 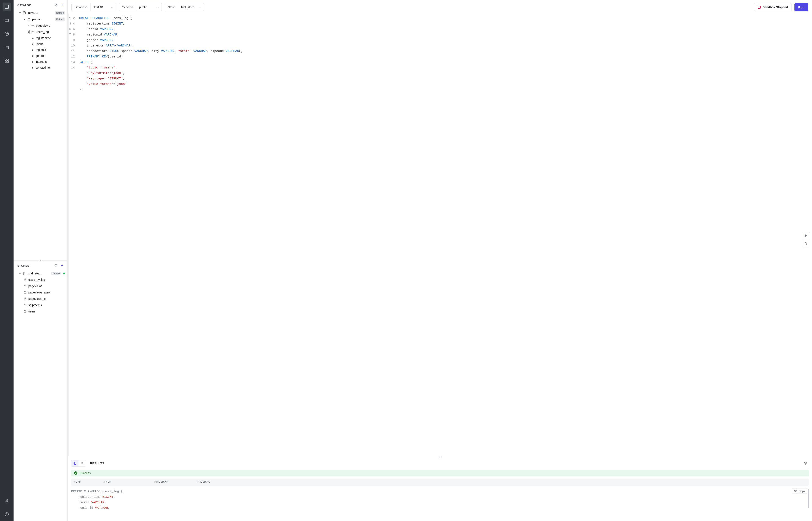 What do you see at coordinates (7, 20) in the screenshot?
I see `nav-credentials-icon` at bounding box center [7, 20].